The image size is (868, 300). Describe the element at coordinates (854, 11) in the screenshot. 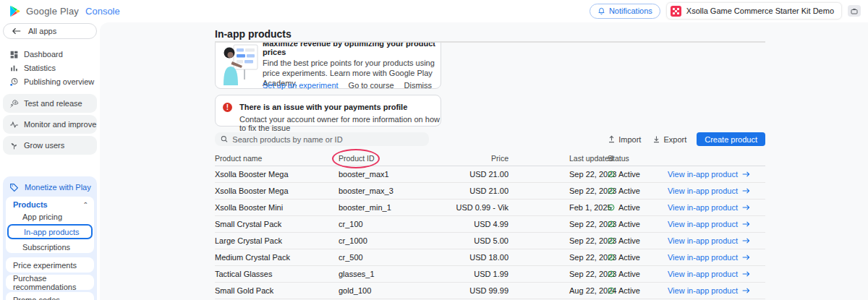

I see `account-avatar` at that location.